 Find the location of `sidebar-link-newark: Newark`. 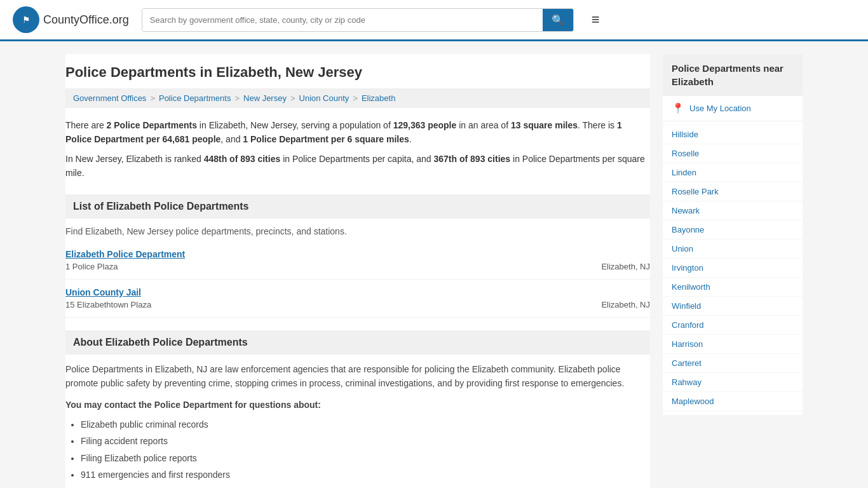

sidebar-link-newark: Newark is located at coordinates (733, 211).